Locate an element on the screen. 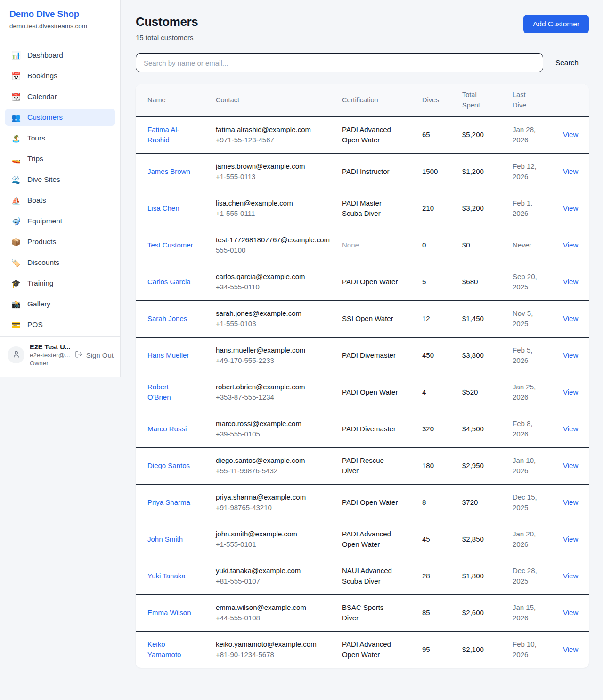 The image size is (603, 700). sidebar-item-pos: 💳POS is located at coordinates (60, 325).